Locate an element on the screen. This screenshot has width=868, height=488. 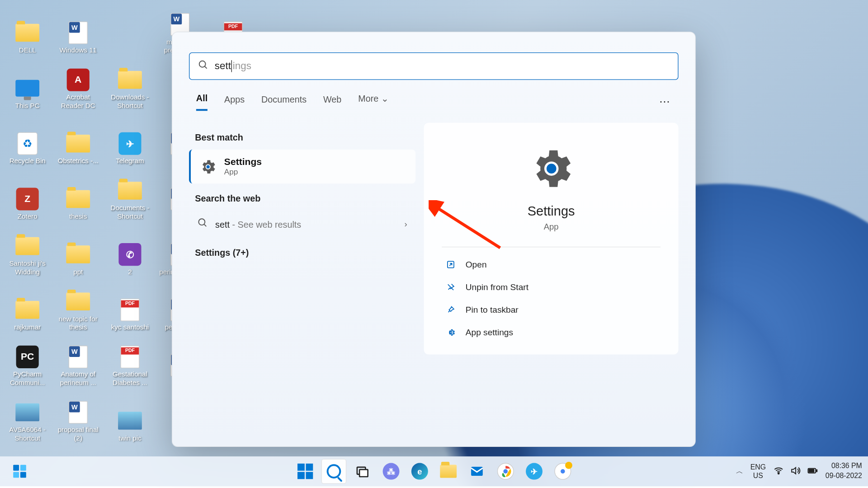
web-result-sett: sett - See web results › is located at coordinates (302, 224).